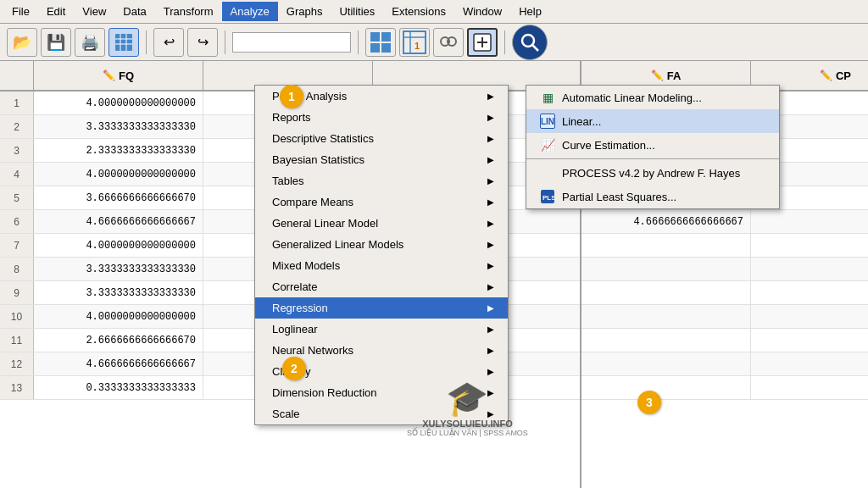 The image size is (868, 488). What do you see at coordinates (675, 76) in the screenshot?
I see `fa-header-label: FA` at bounding box center [675, 76].